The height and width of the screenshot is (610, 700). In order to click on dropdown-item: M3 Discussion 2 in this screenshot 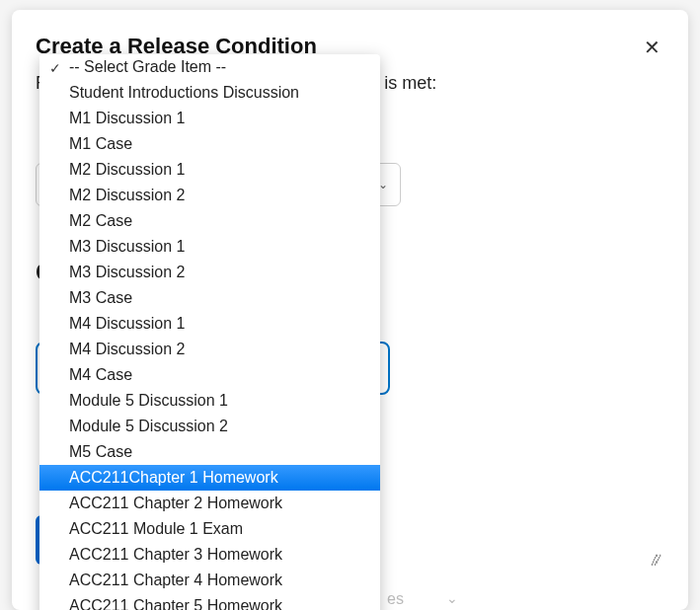, I will do `click(209, 272)`.